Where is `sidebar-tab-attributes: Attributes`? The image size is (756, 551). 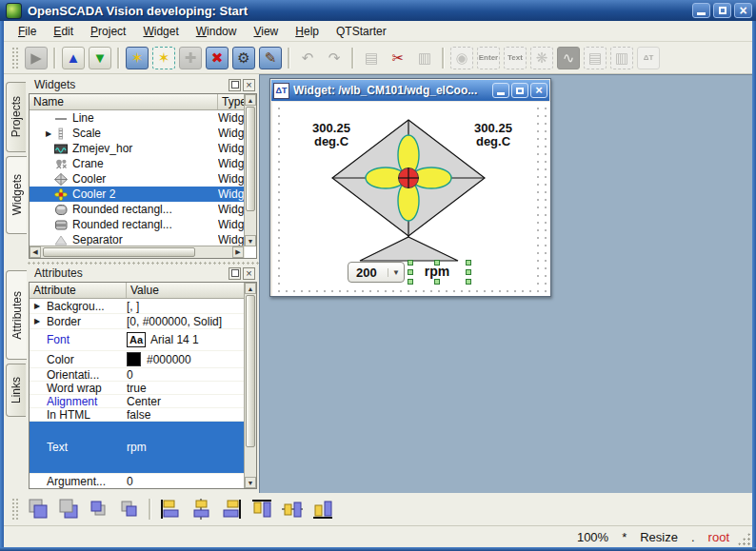 sidebar-tab-attributes: Attributes is located at coordinates (16, 315).